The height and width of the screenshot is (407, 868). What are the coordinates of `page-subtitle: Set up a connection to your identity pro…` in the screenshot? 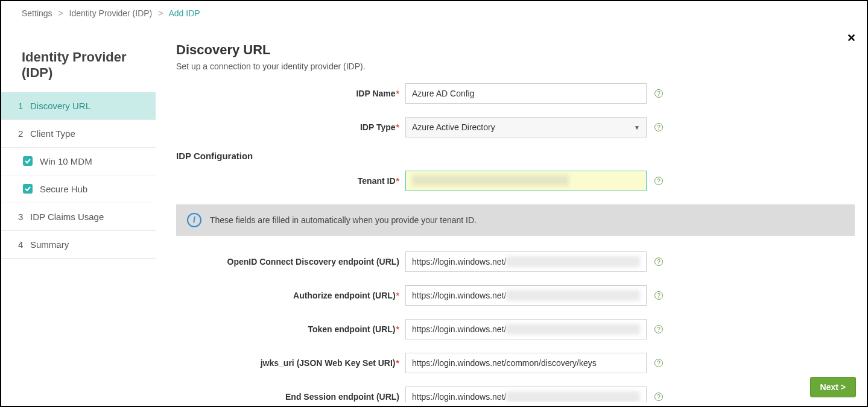 It's located at (515, 66).